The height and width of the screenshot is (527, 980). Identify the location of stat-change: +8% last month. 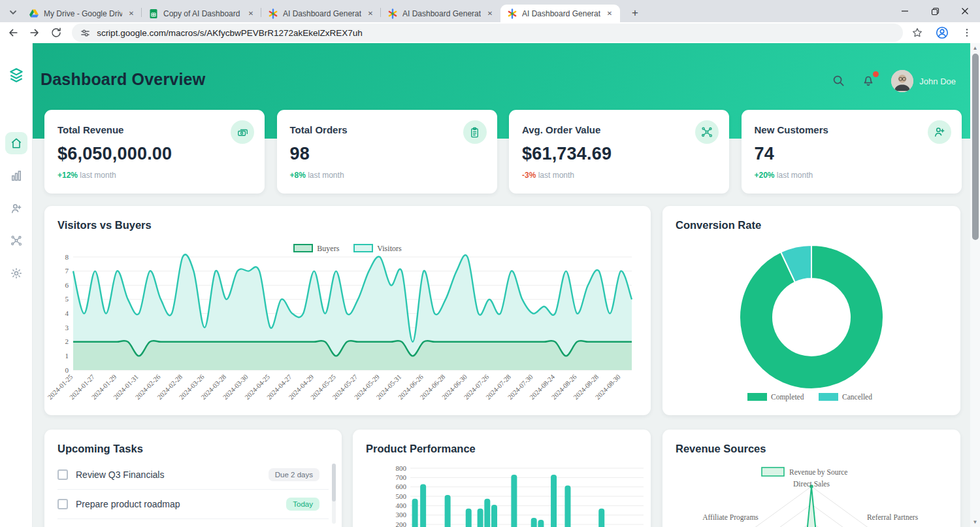
(387, 175).